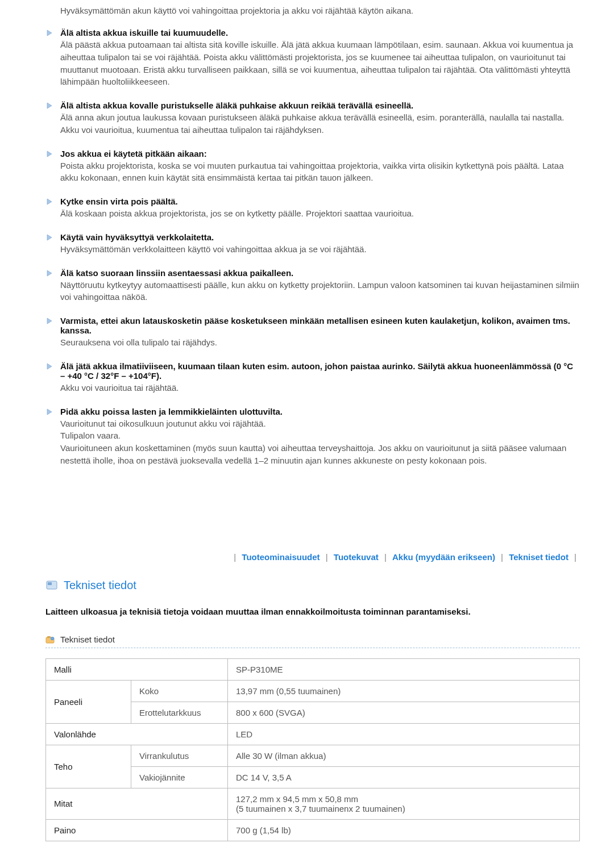  What do you see at coordinates (320, 214) in the screenshot?
I see `warning-body: Älä koskaan poista akkua projektorista, …` at bounding box center [320, 214].